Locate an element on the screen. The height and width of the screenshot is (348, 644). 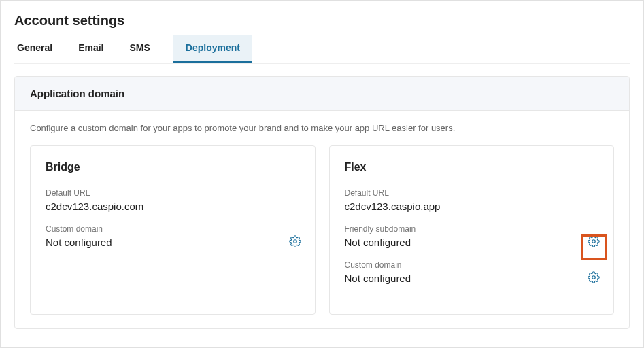
flex-title: Flex is located at coordinates (472, 167).